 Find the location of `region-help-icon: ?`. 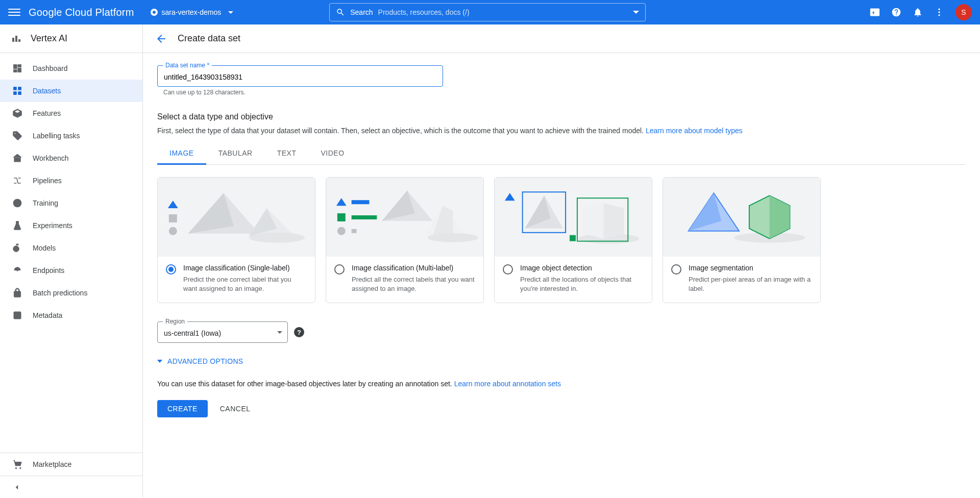

region-help-icon: ? is located at coordinates (299, 332).